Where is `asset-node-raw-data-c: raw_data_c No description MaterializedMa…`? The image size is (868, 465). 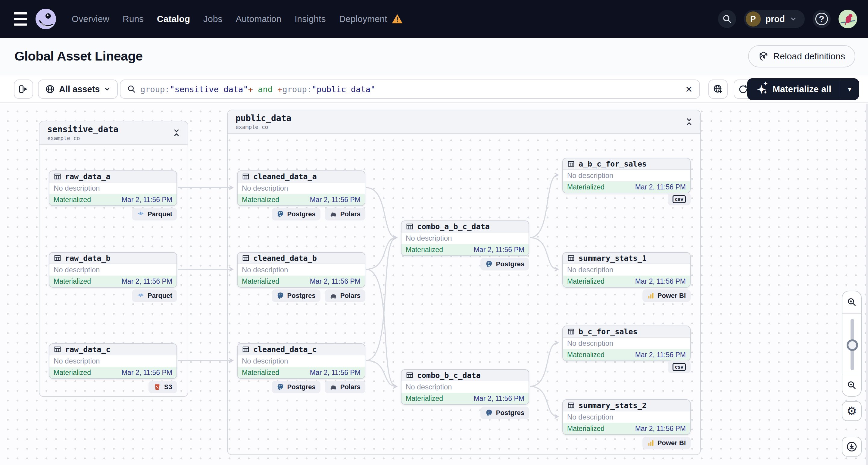 asset-node-raw-data-c: raw_data_c No description MaterializedMa… is located at coordinates (113, 361).